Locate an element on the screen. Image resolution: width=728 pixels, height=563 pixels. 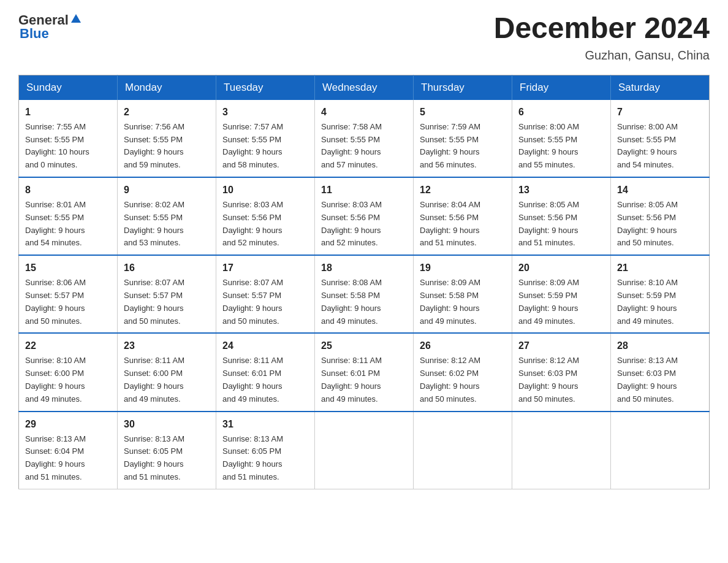
logo-blue-text: Blue is located at coordinates (34, 34).